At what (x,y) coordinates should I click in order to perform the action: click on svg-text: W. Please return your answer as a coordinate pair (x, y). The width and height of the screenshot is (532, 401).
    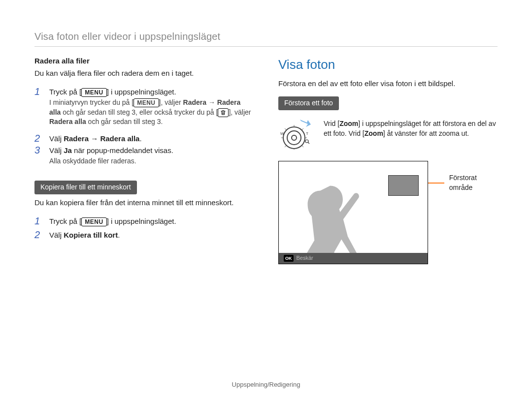
    Looking at the image, I should click on (282, 134).